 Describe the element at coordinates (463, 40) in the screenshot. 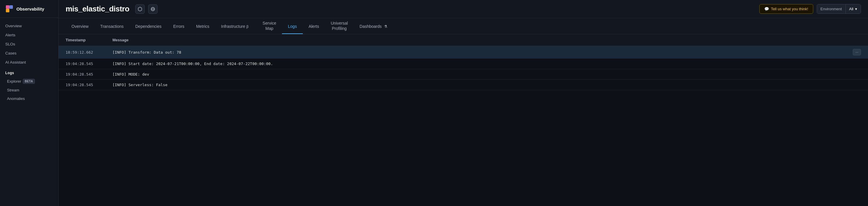

I see `table-header: Timestamp Message` at that location.